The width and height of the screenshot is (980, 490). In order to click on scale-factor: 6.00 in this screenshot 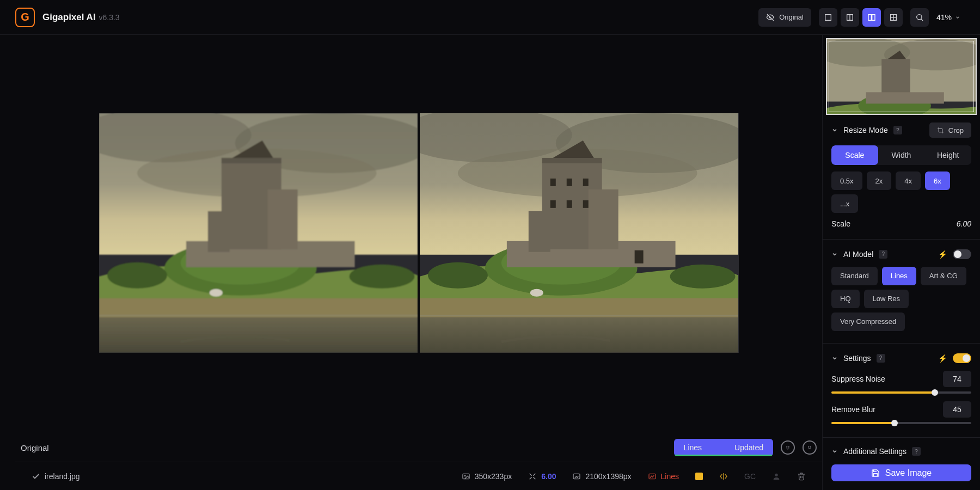, I will do `click(542, 476)`.